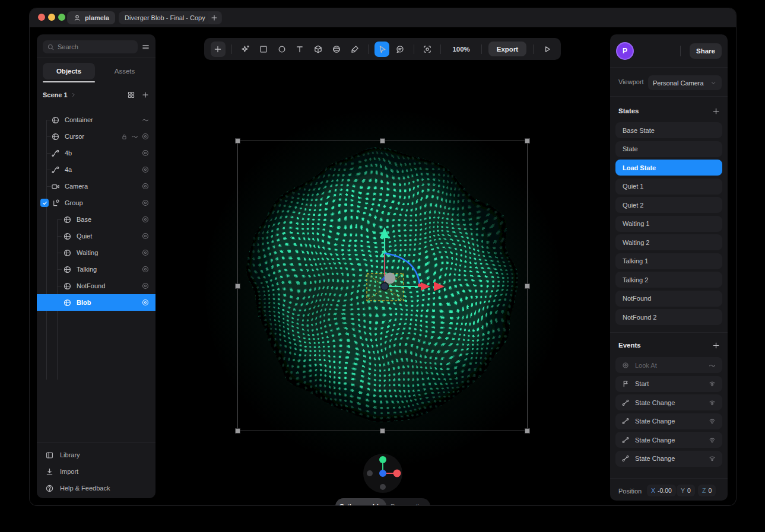 The height and width of the screenshot is (532, 765). I want to click on tree-item-4a: 4a, so click(96, 170).